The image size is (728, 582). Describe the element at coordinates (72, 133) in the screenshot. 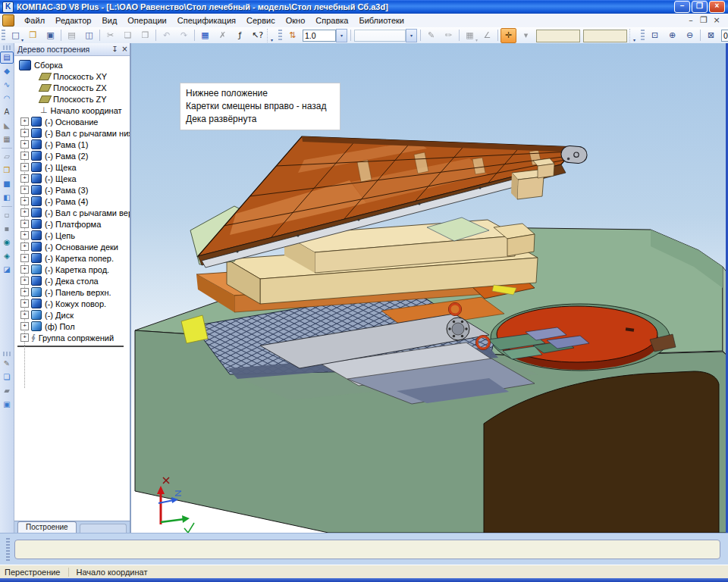

I see `tree-item: +(-) Вал с рычагами нижн.` at that location.